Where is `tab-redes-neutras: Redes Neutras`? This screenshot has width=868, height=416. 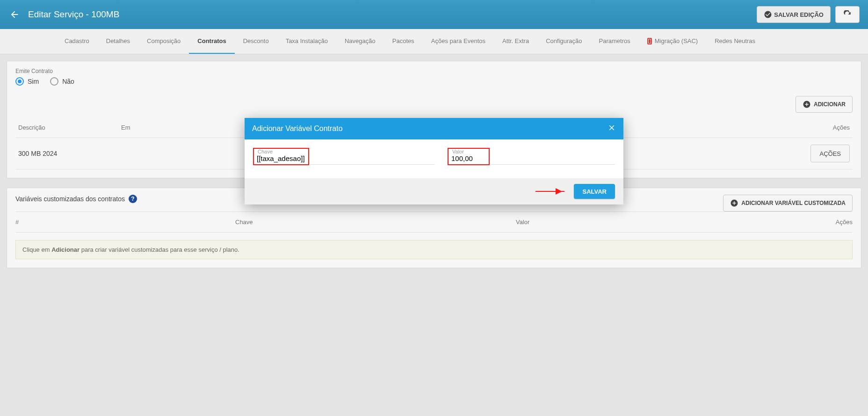
tab-redes-neutras: Redes Neutras is located at coordinates (735, 41).